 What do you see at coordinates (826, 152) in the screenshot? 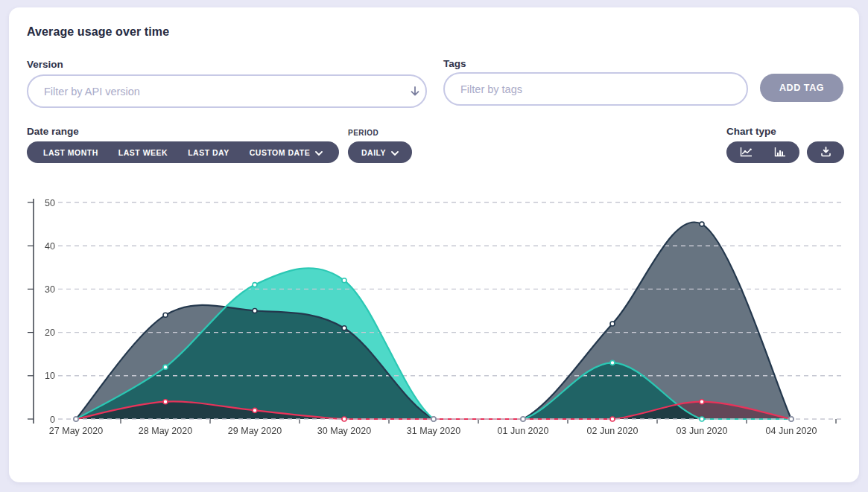
I see `download-button` at bounding box center [826, 152].